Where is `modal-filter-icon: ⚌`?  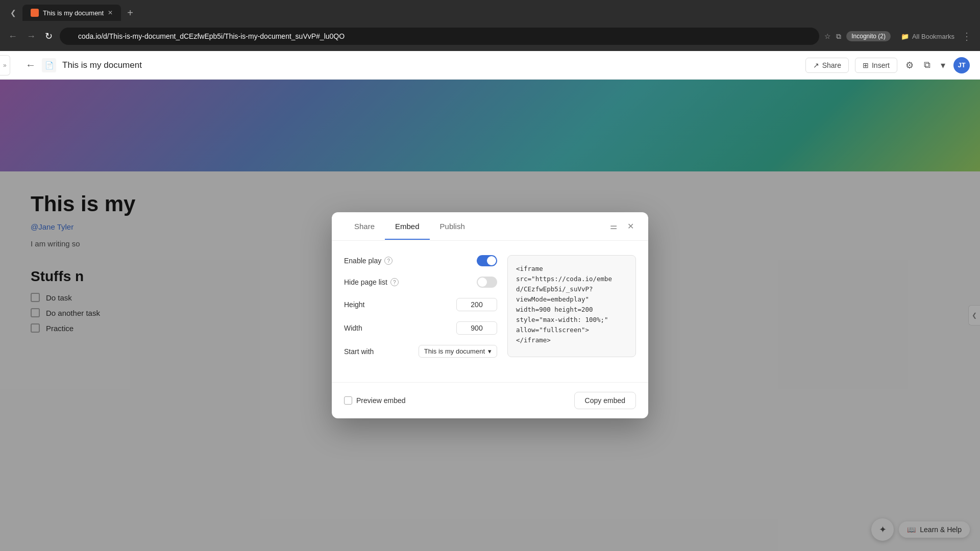
modal-filter-icon: ⚌ is located at coordinates (614, 227).